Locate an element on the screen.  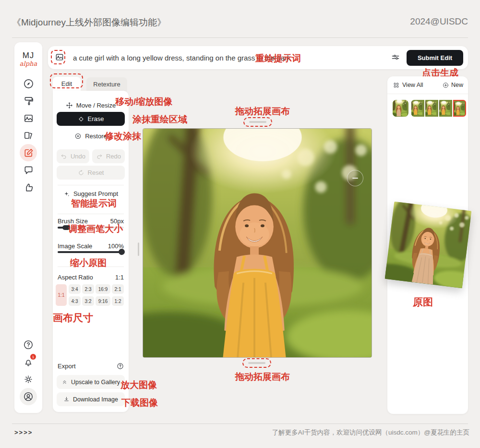
help-icon is located at coordinates (28, 345).